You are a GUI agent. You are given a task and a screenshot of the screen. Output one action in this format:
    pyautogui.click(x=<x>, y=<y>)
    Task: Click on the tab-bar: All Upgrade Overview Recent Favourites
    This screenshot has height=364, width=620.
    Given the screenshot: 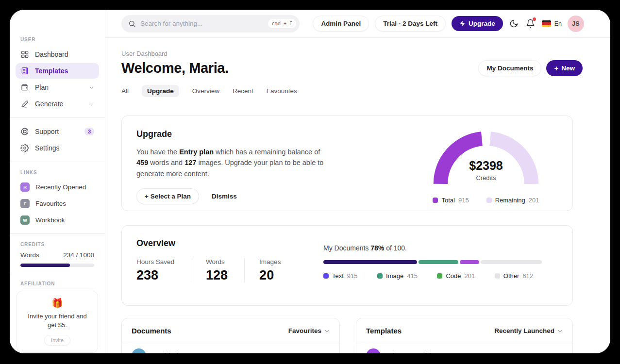 What is the action you would take?
    pyautogui.click(x=352, y=91)
    